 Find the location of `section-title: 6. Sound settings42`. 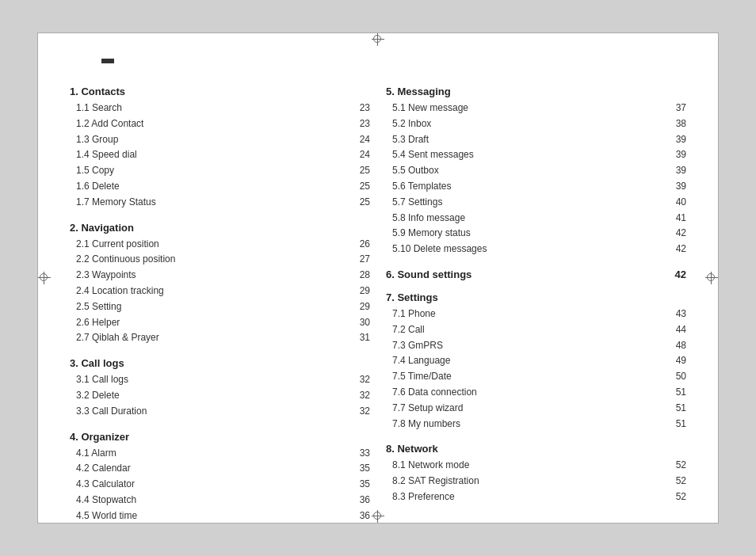

section-title: 6. Sound settings42 is located at coordinates (536, 274).